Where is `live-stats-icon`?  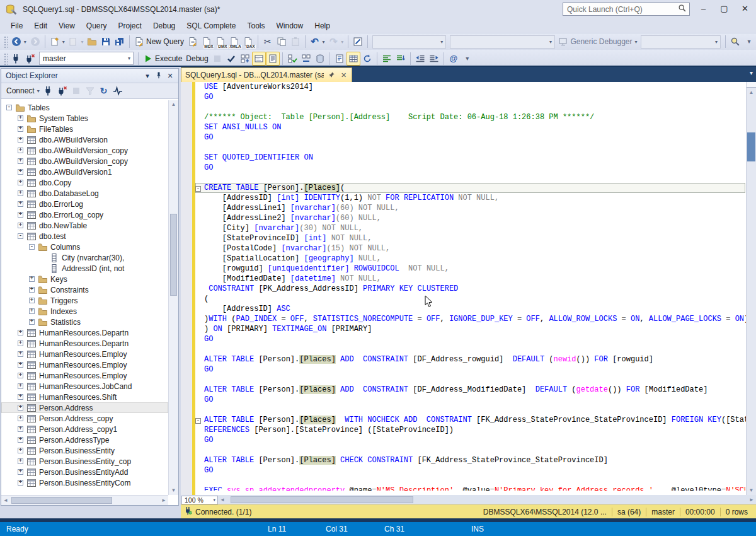 live-stats-icon is located at coordinates (306, 59).